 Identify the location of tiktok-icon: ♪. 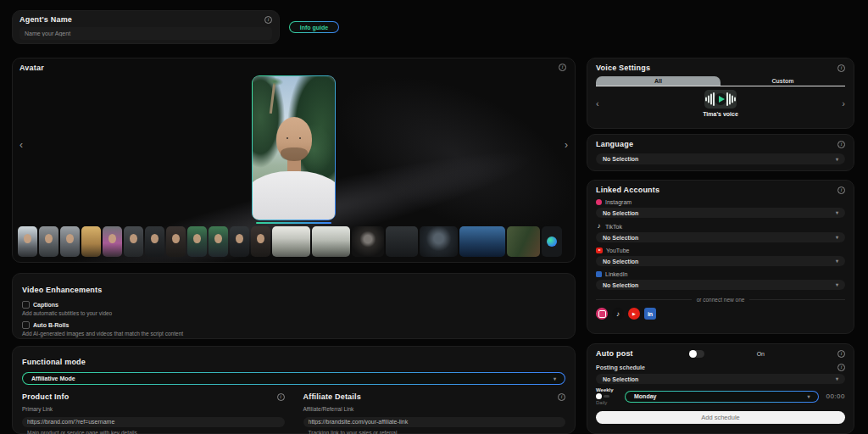
(598, 226).